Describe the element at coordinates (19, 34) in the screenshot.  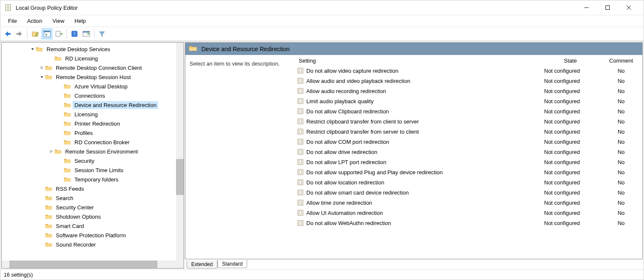
I see `forward-button` at that location.